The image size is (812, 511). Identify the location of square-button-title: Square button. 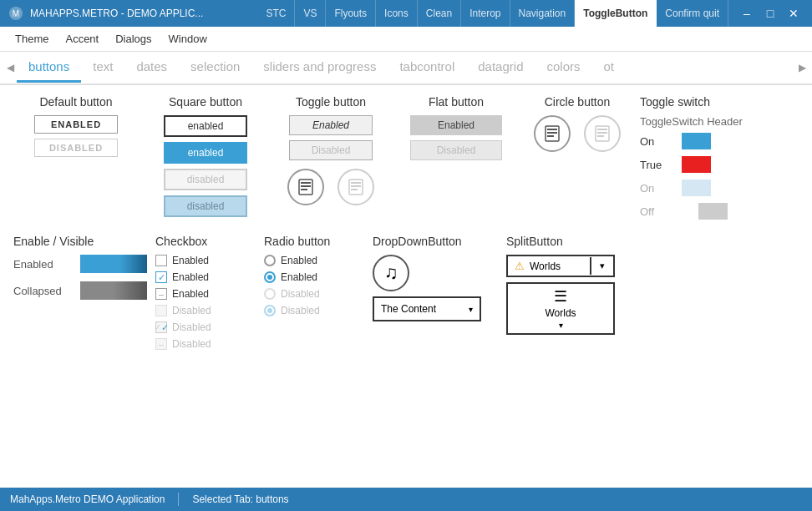
(206, 102).